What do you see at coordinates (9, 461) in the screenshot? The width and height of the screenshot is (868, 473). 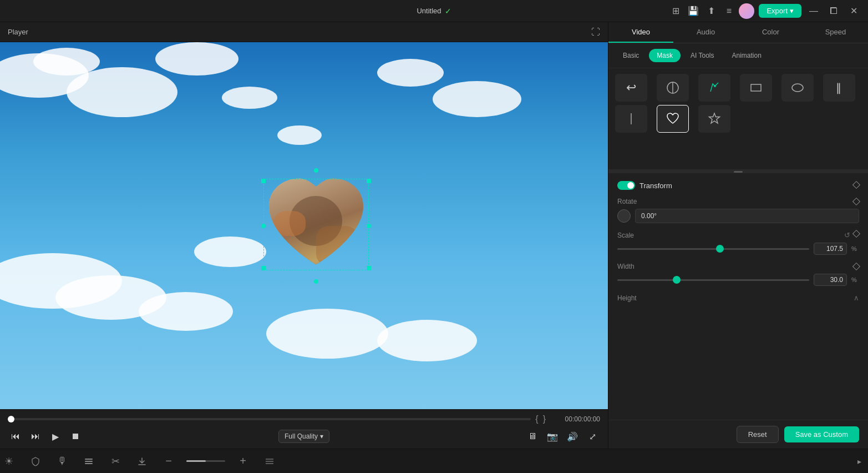 I see `settings-icon: ☀` at bounding box center [9, 461].